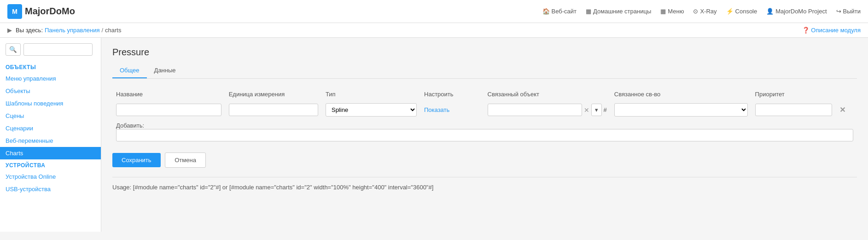 The image size is (868, 240). Describe the element at coordinates (672, 11) in the screenshot. I see `nav-menu: ▦ Меню` at that location.